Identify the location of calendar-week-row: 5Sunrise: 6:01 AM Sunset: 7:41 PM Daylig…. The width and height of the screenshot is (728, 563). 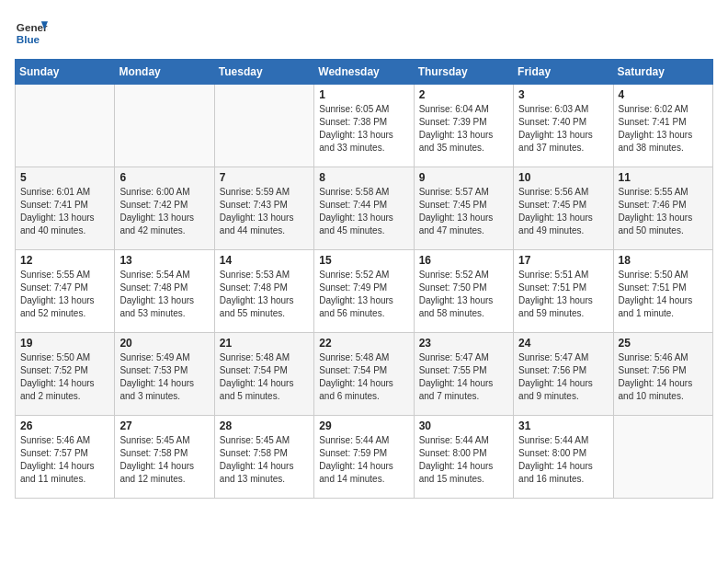
(364, 209).